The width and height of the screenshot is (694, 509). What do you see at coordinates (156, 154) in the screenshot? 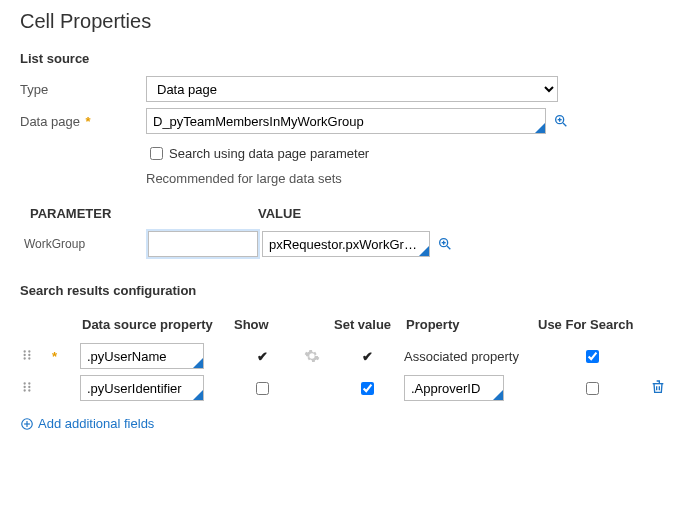
I see `search-param-checkbox` at bounding box center [156, 154].